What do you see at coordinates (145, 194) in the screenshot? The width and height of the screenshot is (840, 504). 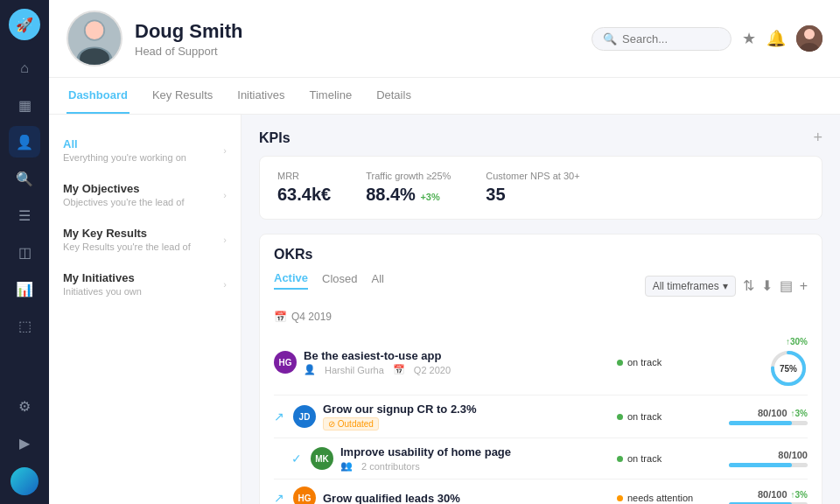 I see `sidebar-item-objectives: My Objectives Objectives you're the lead…` at bounding box center [145, 194].